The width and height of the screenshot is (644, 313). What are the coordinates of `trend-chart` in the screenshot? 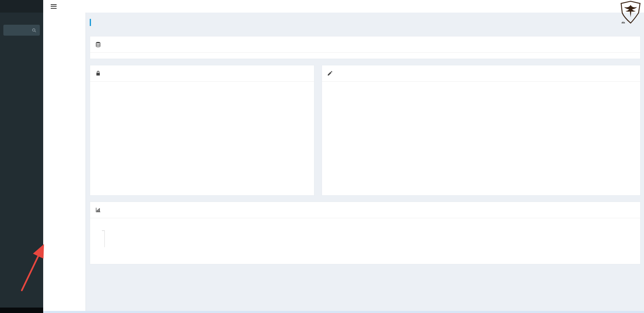 It's located at (365, 241).